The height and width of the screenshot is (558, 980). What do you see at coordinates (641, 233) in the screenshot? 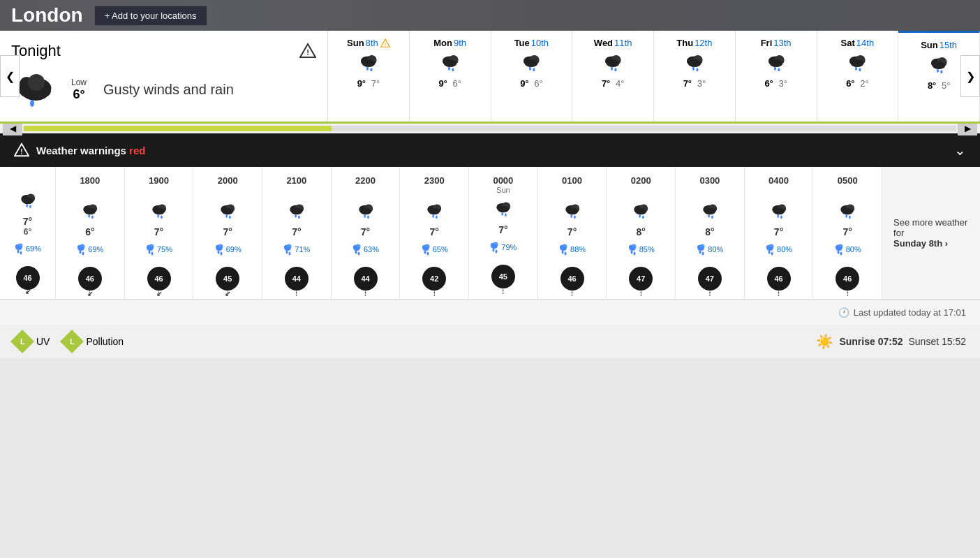
I see `hour-col-0200: 0200 8° 85% 47↓` at bounding box center [641, 233].